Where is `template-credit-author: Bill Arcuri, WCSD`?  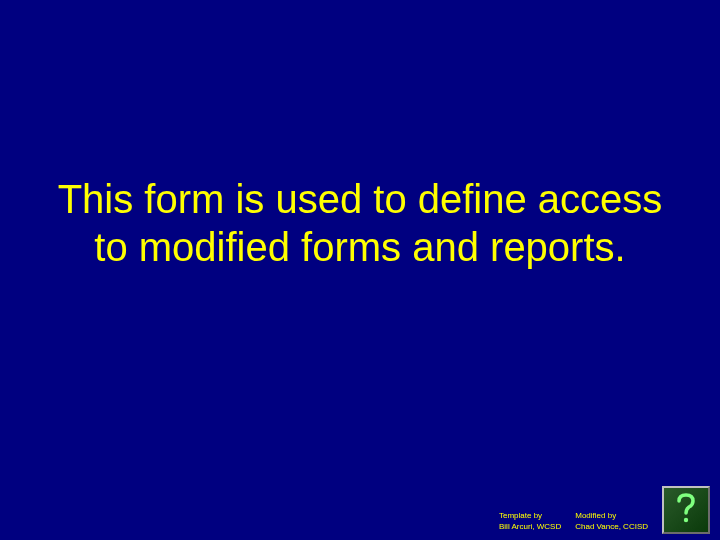
template-credit-author: Bill Arcuri, WCSD is located at coordinates (530, 527).